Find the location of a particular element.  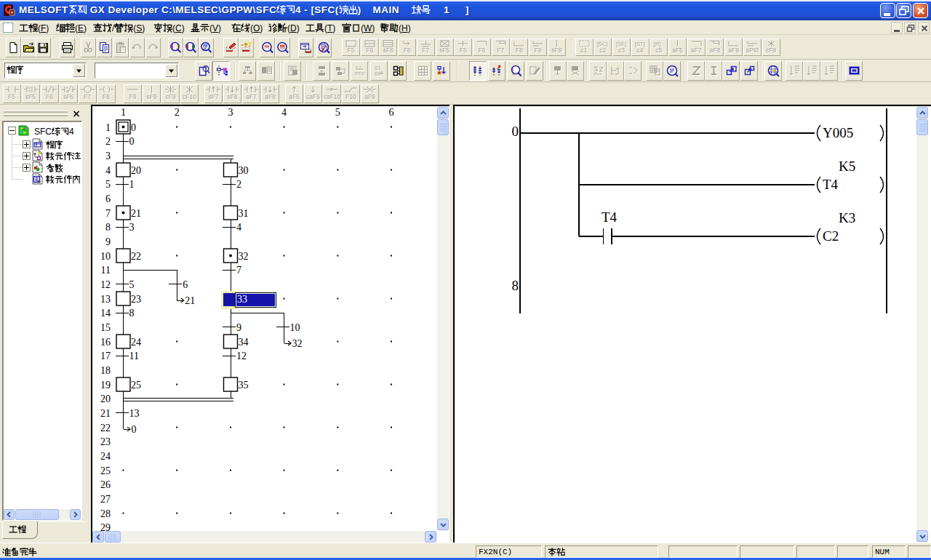

svg-text: 34 is located at coordinates (244, 342).